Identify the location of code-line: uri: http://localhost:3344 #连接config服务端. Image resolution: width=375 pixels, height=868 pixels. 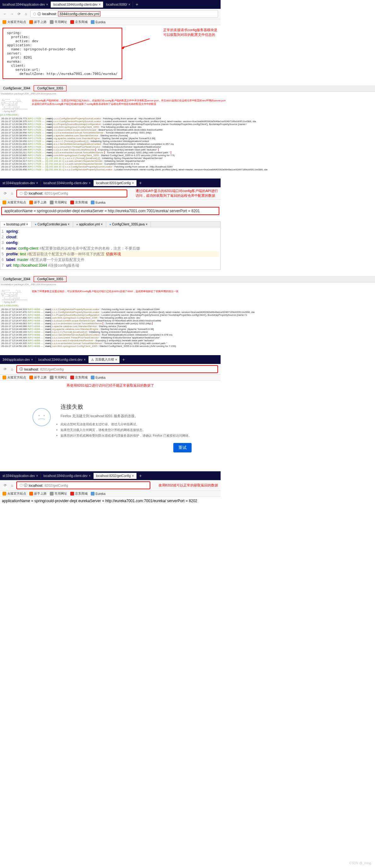
(113, 266).